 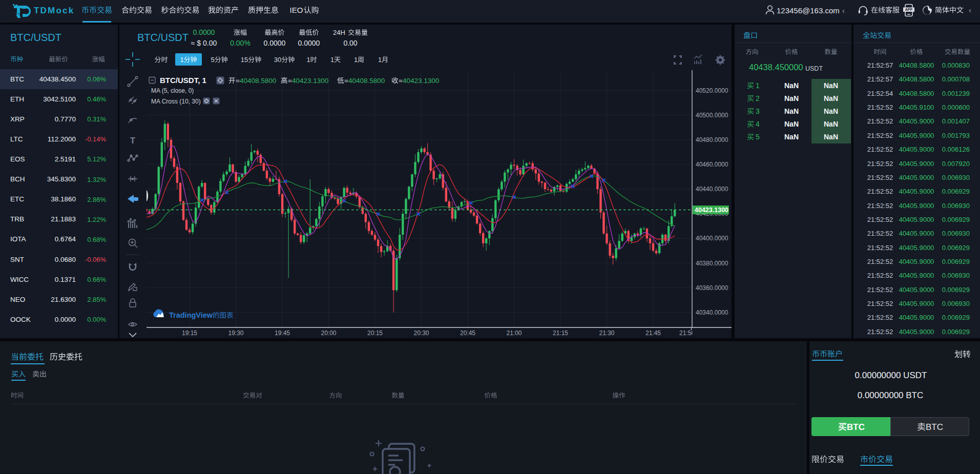 I want to click on svg-text: TradingView, so click(x=191, y=315).